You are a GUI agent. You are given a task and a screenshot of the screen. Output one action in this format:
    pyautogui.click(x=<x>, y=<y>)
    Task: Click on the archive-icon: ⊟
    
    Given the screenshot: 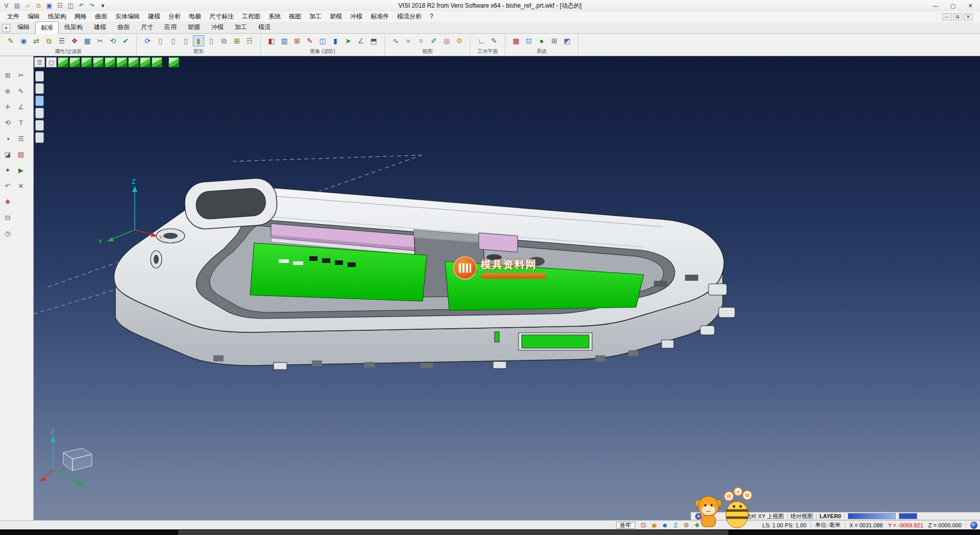 What is the action you would take?
    pyautogui.click(x=8, y=217)
    